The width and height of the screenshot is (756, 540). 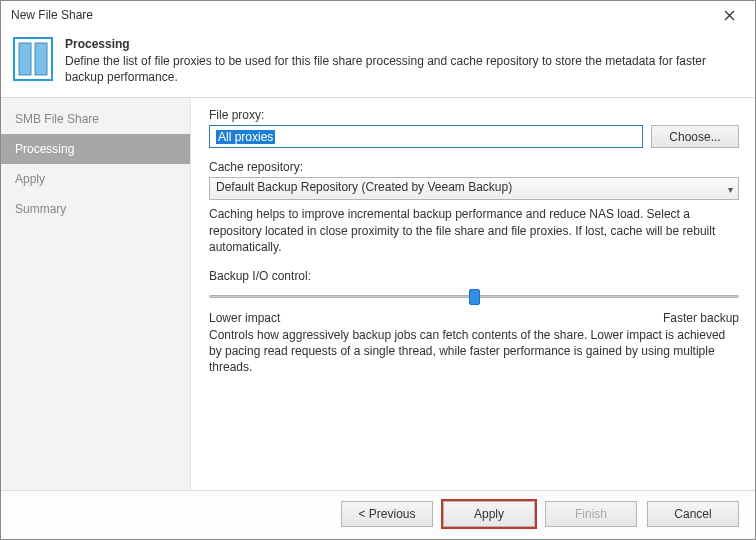 What do you see at coordinates (474, 297) in the screenshot?
I see `slider-thumb` at bounding box center [474, 297].